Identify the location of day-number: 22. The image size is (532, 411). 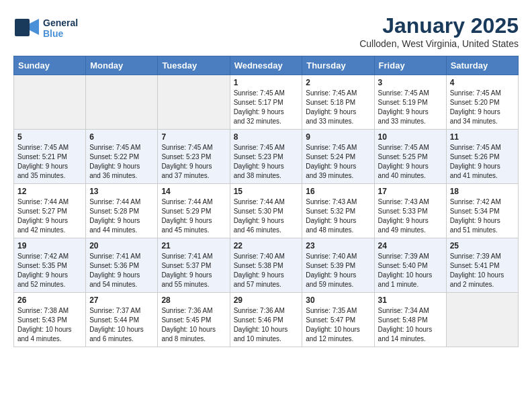
(266, 246).